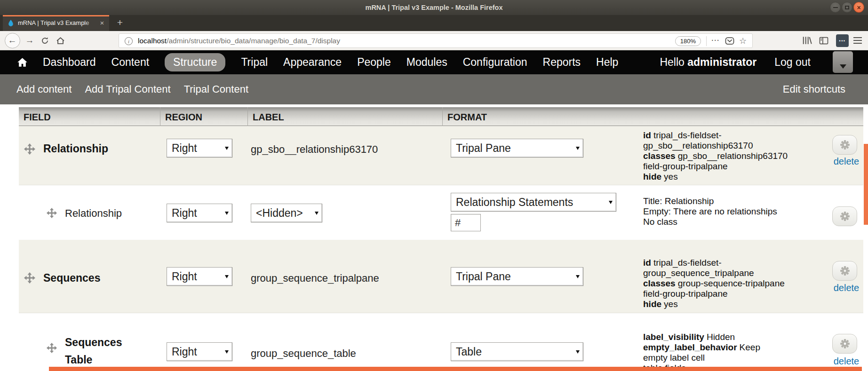 The width and height of the screenshot is (868, 371). I want to click on admin-menu-bar: Dashboard Content Structure Tripal Appea…, so click(434, 62).